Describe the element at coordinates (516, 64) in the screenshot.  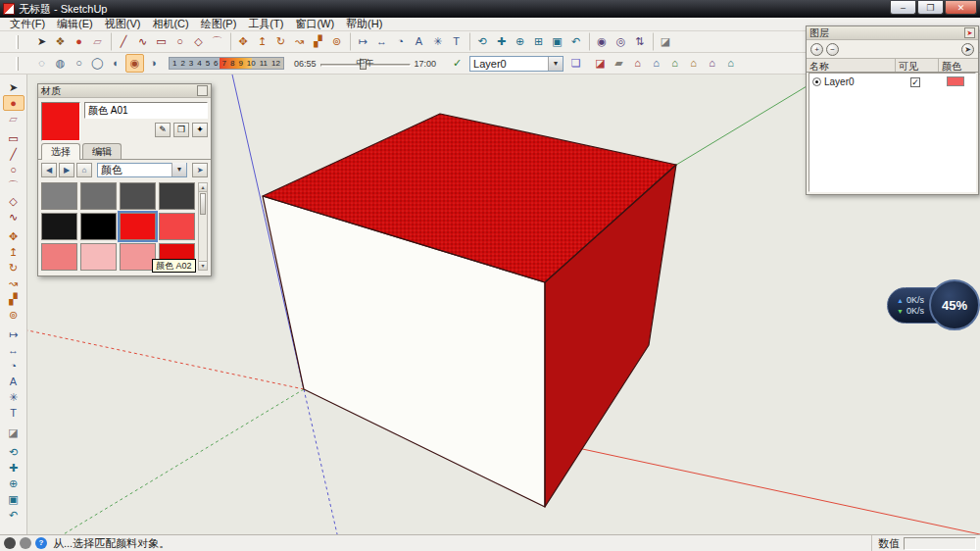
I see `layer-dropdown: Layer0 ▾` at that location.